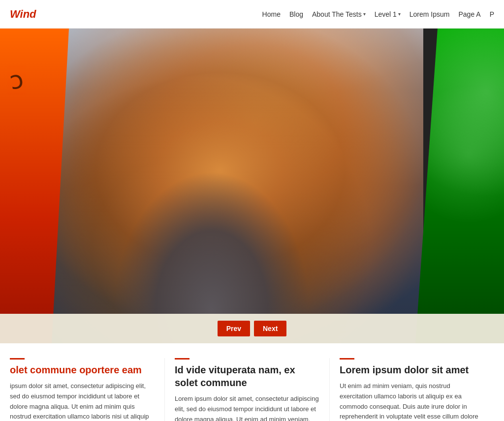 The width and height of the screenshot is (504, 421). Describe the element at coordinates (23, 14) in the screenshot. I see `site-logo: Wind` at that location.